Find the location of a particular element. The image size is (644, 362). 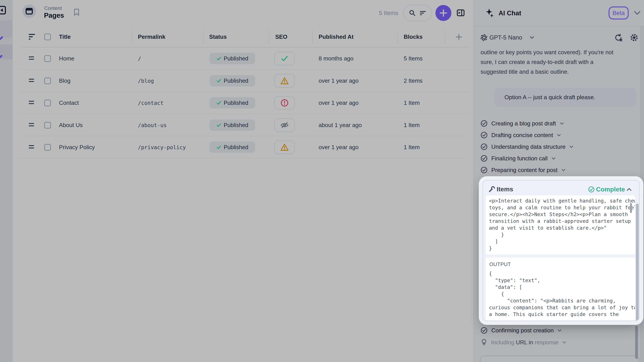

complete-check-circle-icon is located at coordinates (591, 189).